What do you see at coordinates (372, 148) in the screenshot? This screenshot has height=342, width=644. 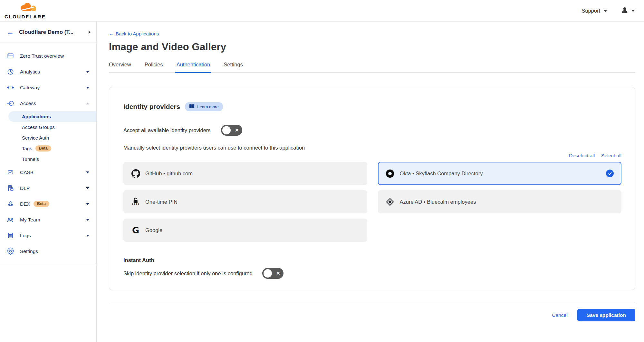 I see `manual-select-text: Manually select identity providers users…` at bounding box center [372, 148].